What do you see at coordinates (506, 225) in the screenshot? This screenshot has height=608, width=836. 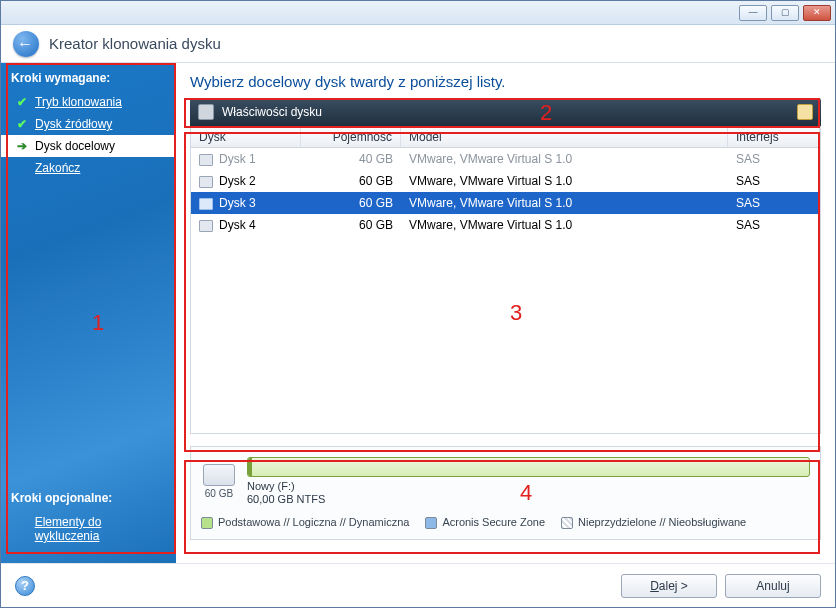 I see `table-row: Dysk 4 60 GB VMware, VMware Virtual S 1.…` at bounding box center [506, 225].